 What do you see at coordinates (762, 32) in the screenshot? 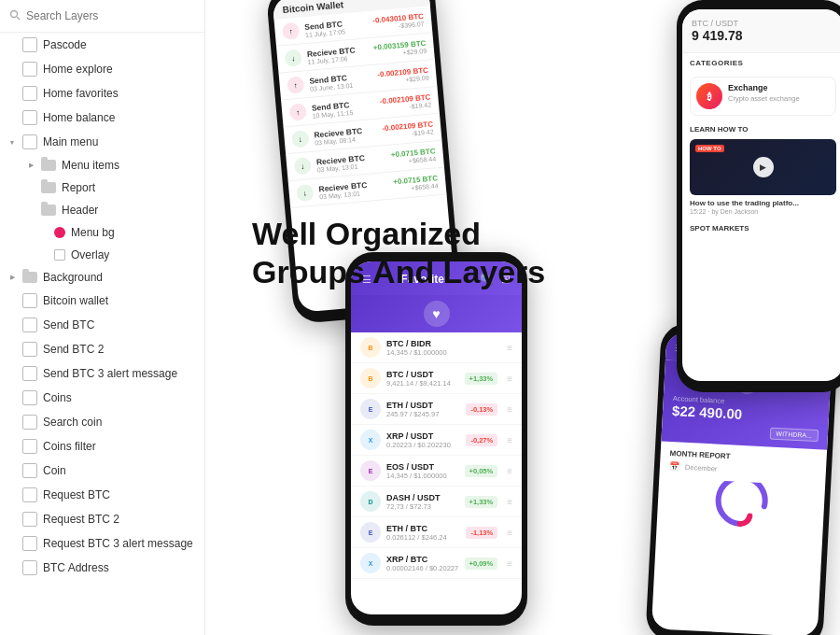
I see `btc-stat: BTC / USDT 9 419.78` at bounding box center [762, 32].